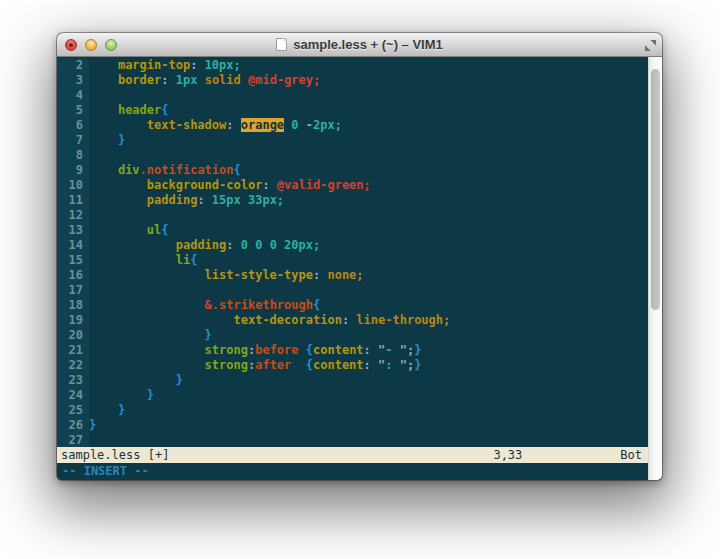 This screenshot has width=720, height=559. I want to click on insert-mode-indicator: -- INSERT --, so click(106, 471).